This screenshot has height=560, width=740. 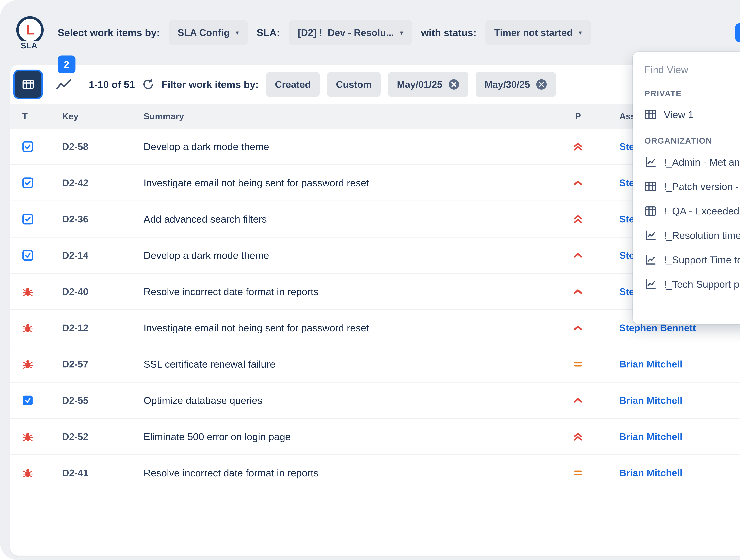 What do you see at coordinates (75, 437) in the screenshot?
I see `issue-key: D2-52` at bounding box center [75, 437].